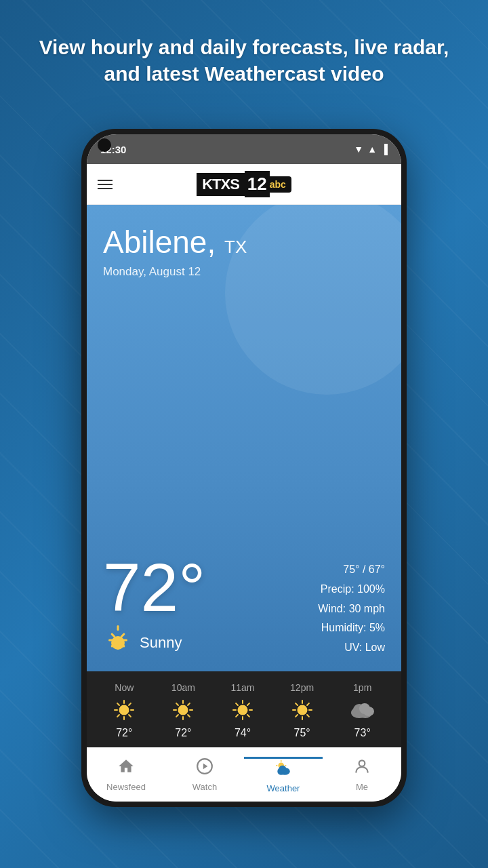  Describe the element at coordinates (351, 648) in the screenshot. I see `uv-text: UV: Low` at that location.